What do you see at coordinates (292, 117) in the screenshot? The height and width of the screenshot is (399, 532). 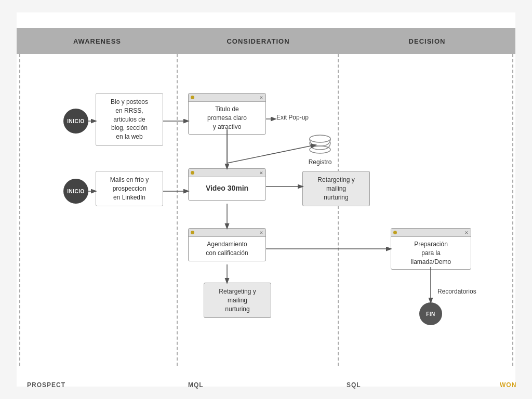 I see `exit-popup-label: Exit Pop-up` at bounding box center [292, 117].